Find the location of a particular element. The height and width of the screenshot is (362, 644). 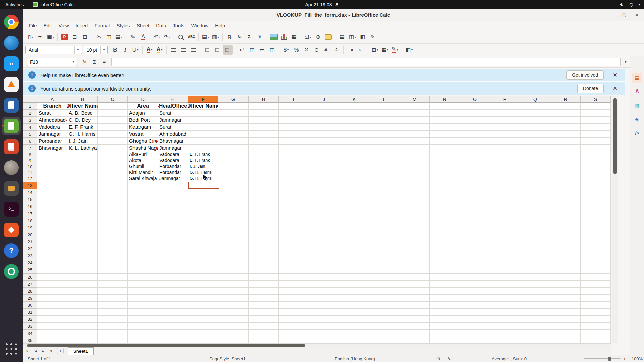

row-header-28: 28 is located at coordinates (30, 291).